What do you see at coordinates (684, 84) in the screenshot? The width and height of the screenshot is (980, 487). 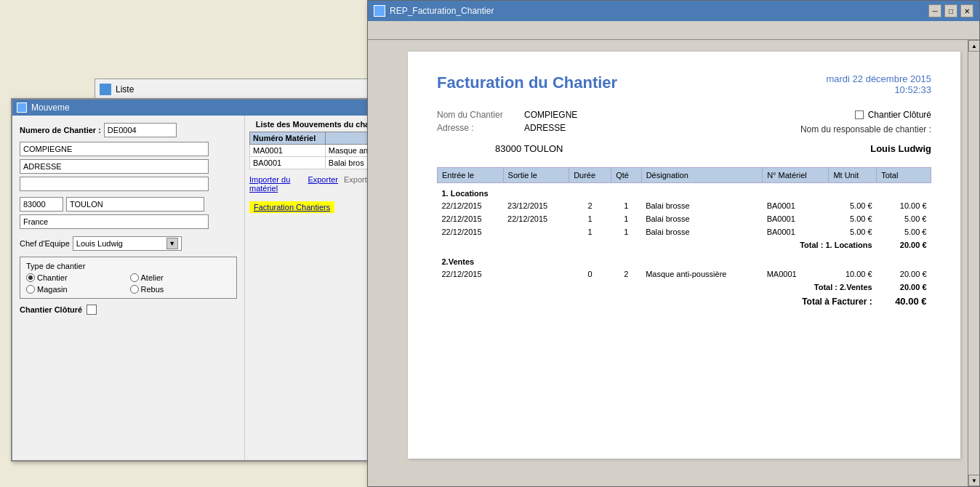 I see `report-header: Facturation du Chantier mardi 22 décembr…` at bounding box center [684, 84].